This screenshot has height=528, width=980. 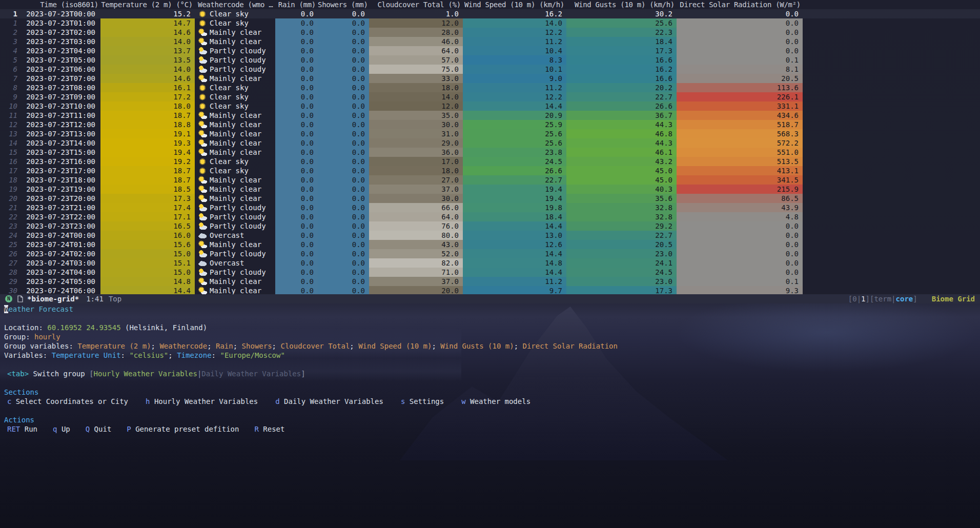 What do you see at coordinates (11, 263) in the screenshot?
I see `cell-line: 27` at bounding box center [11, 263].